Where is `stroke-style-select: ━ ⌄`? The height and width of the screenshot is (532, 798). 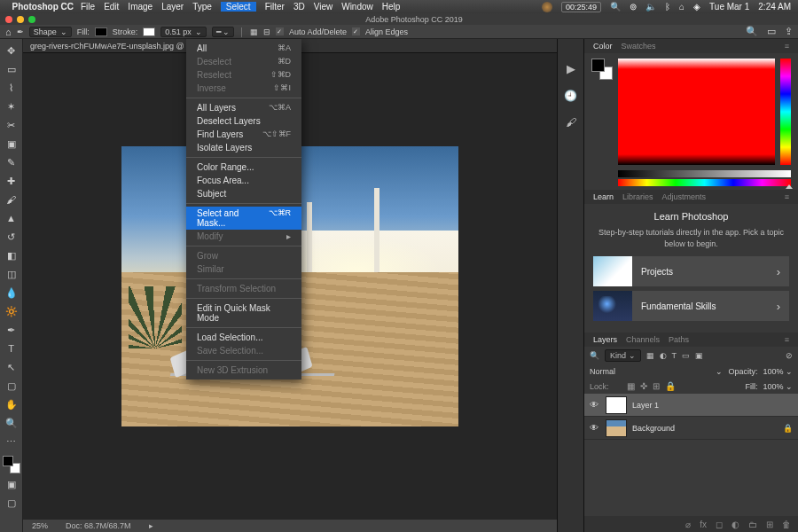 stroke-style-select: ━ ⌄ is located at coordinates (223, 32).